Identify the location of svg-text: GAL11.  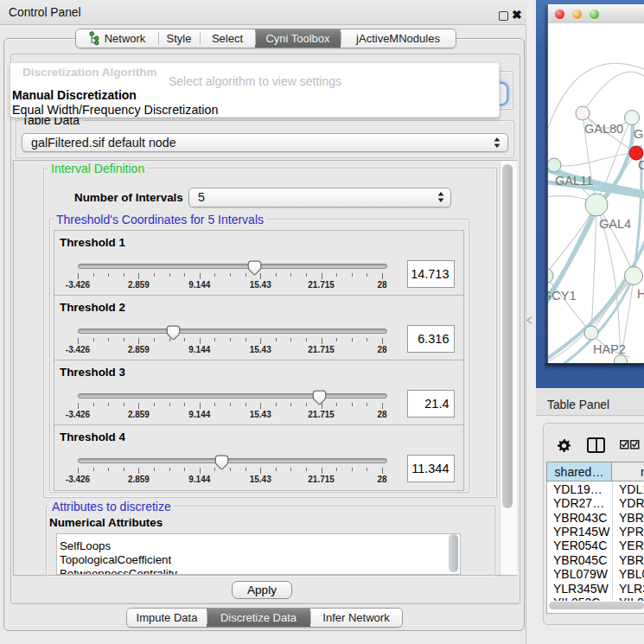
(574, 181).